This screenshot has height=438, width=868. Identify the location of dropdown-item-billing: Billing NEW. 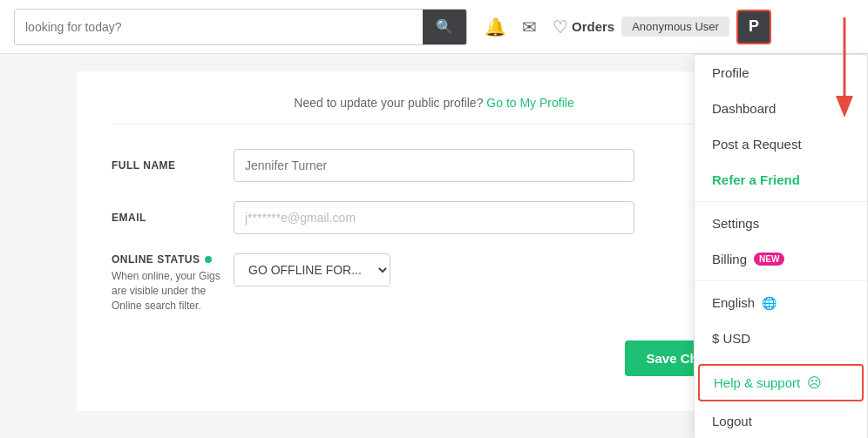
(781, 259).